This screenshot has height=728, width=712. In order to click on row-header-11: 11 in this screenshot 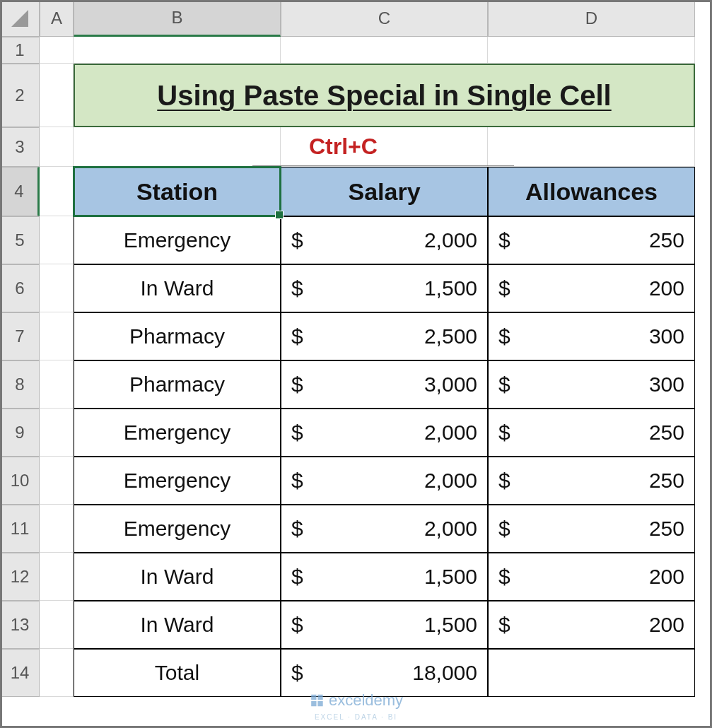, I will do `click(20, 529)`.